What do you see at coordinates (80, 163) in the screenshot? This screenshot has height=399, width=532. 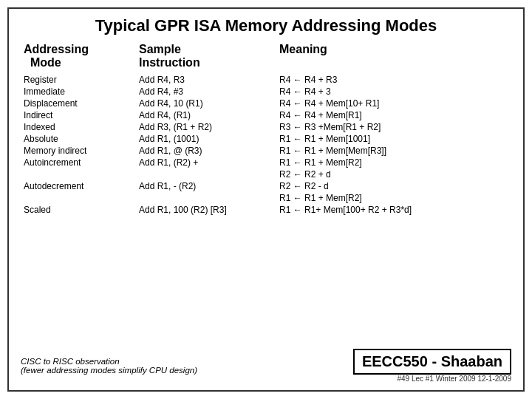 I see `mode-cell: Autoincrement` at bounding box center [80, 163].